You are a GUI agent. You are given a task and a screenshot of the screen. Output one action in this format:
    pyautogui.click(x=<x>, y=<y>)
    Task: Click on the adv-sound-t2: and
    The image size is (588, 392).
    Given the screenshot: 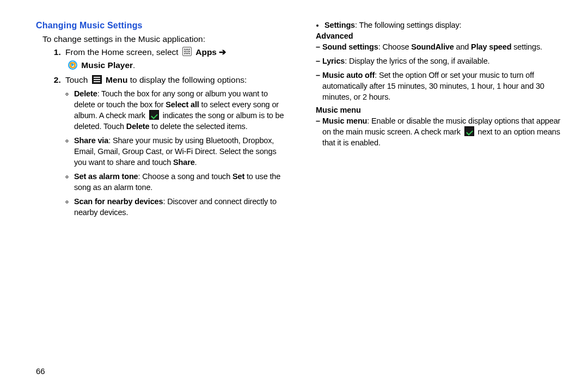 What is the action you would take?
    pyautogui.click(x=463, y=47)
    